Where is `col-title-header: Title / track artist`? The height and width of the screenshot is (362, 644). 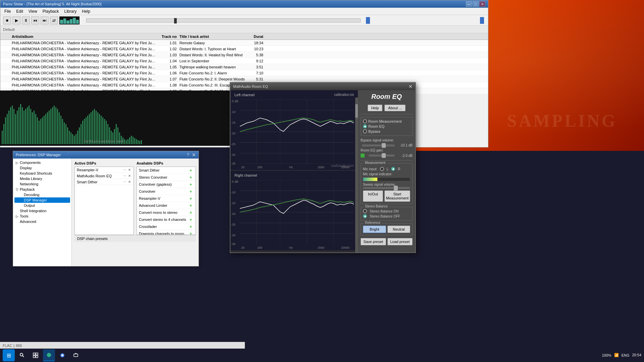 col-title-header: Title / track artist is located at coordinates (213, 37).